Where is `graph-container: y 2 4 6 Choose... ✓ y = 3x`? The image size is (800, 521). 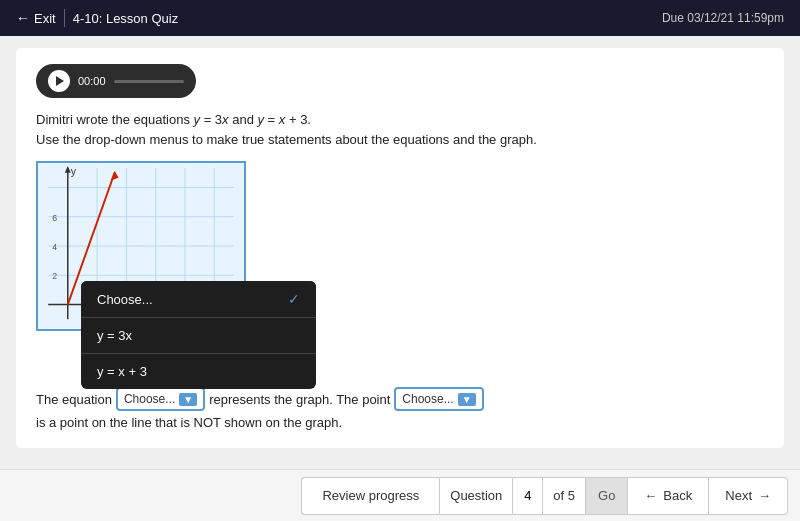 graph-container: y 2 4 6 Choose... ✓ y = 3x is located at coordinates (141, 246).